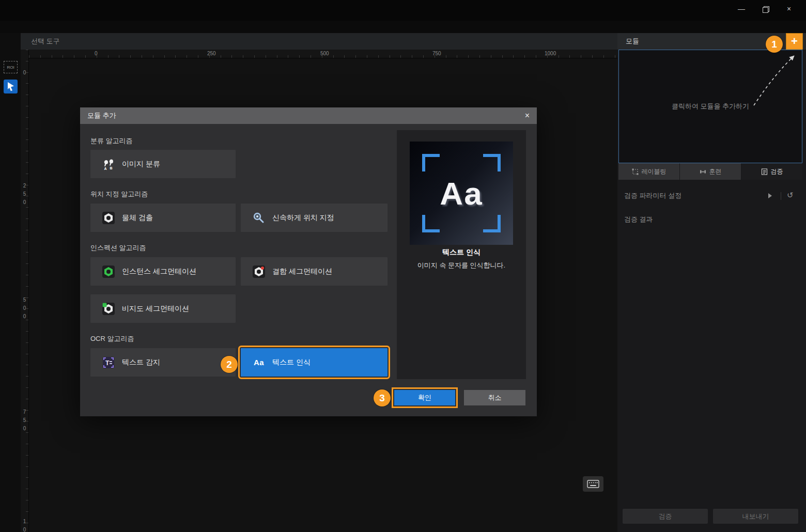  Describe the element at coordinates (461, 253) in the screenshot. I see `preview-title: 텍스트 인식` at that location.